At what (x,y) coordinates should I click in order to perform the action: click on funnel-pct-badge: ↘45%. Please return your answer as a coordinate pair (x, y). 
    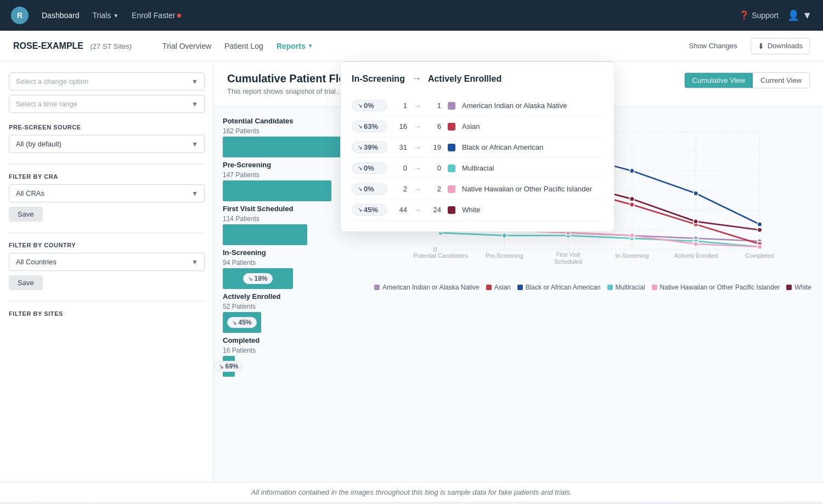
    Looking at the image, I should click on (241, 322).